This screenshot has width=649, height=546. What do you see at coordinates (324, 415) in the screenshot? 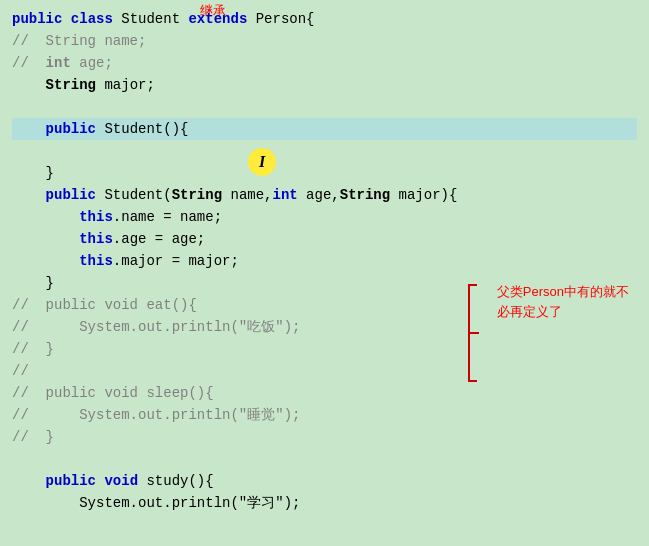
I see `code-line: // System.out.println("睡觉");` at bounding box center [324, 415].